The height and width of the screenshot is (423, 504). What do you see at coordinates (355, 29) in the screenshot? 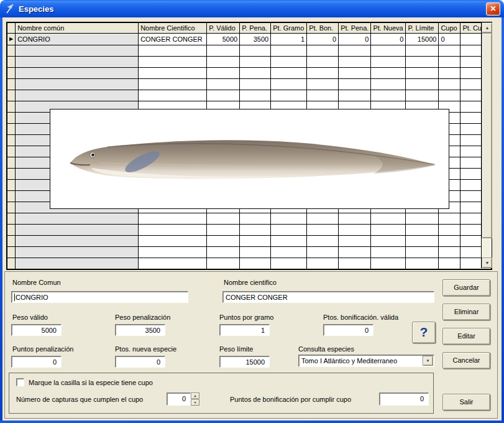
I see `col-pt-pena: Pt. Pena.` at bounding box center [355, 29].